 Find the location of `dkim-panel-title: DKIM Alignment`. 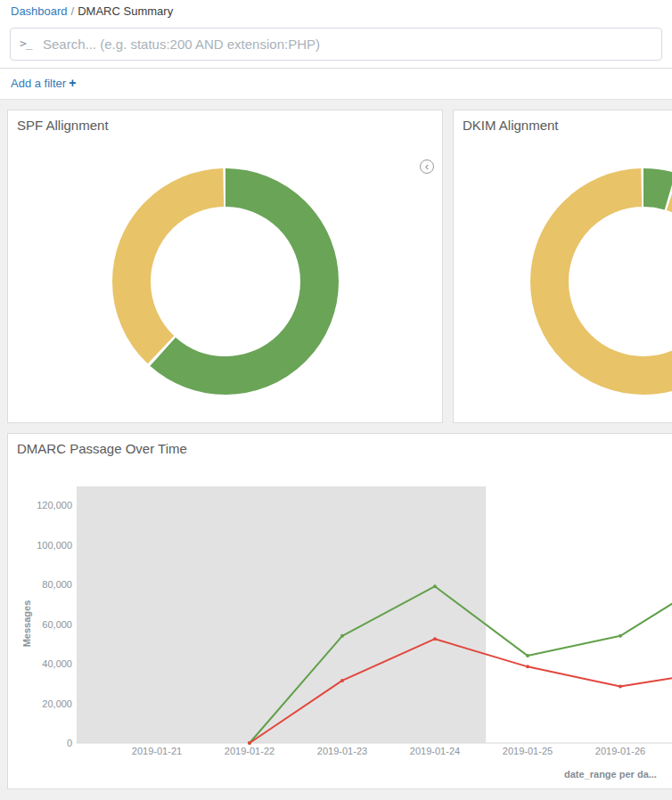

dkim-panel-title: DKIM Alignment is located at coordinates (563, 125).